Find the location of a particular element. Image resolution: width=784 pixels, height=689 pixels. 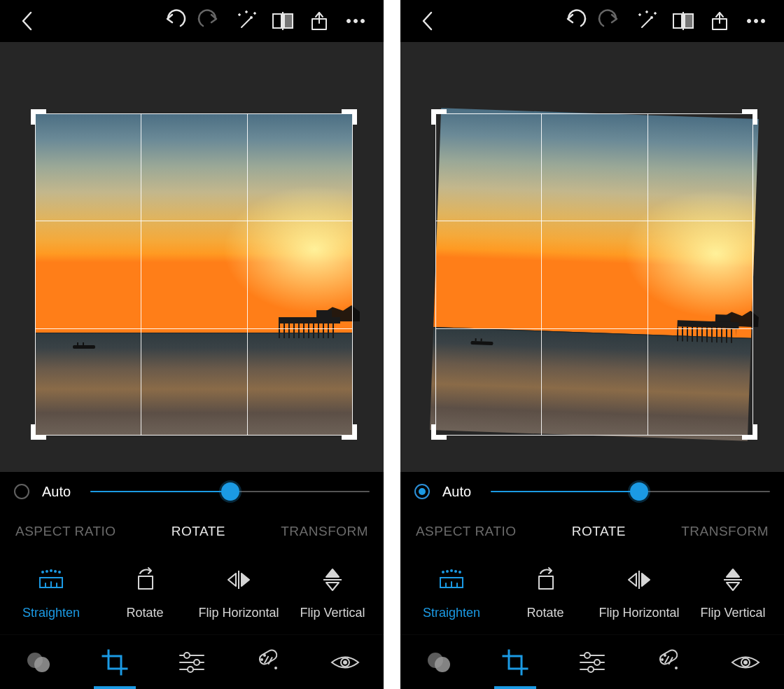

bottom-nav is located at coordinates (192, 662).